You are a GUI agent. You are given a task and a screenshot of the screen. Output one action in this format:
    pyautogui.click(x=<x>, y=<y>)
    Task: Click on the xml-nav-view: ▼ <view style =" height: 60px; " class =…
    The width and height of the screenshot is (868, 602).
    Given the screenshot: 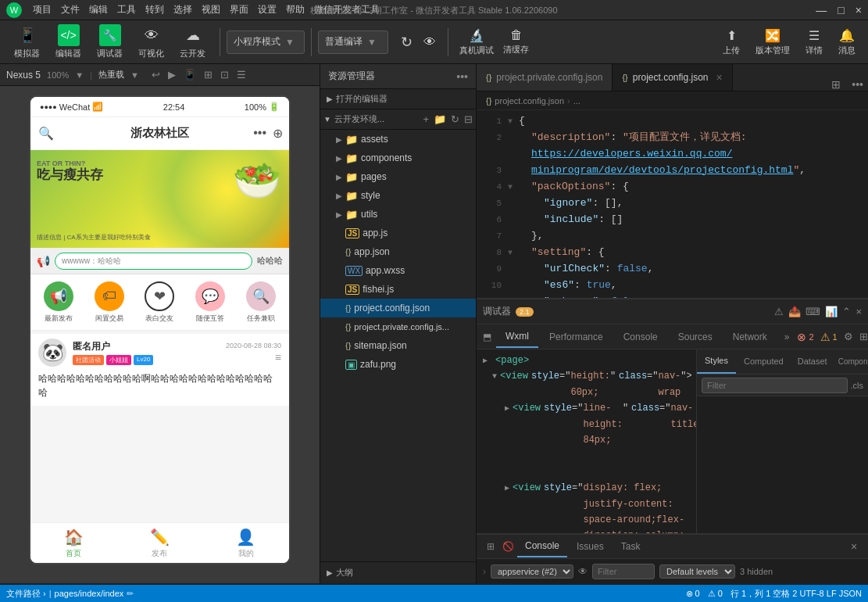 What is the action you would take?
    pyautogui.click(x=586, y=385)
    